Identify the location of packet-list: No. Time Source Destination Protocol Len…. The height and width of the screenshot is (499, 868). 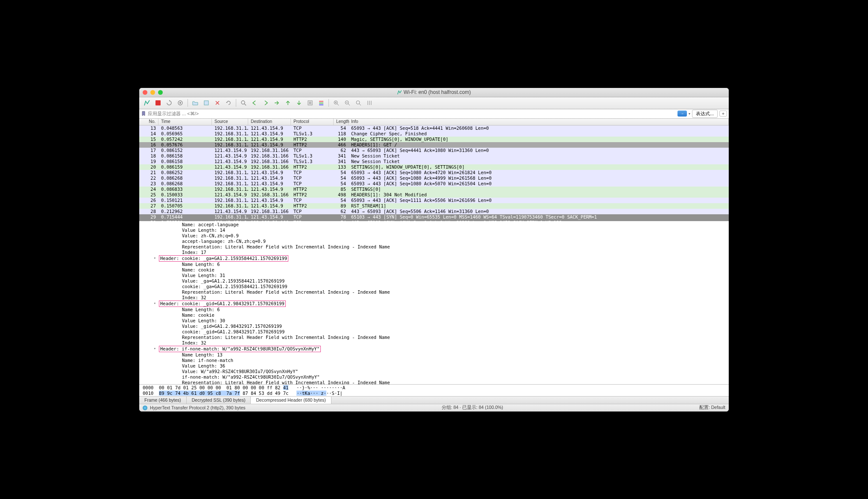
(434, 170).